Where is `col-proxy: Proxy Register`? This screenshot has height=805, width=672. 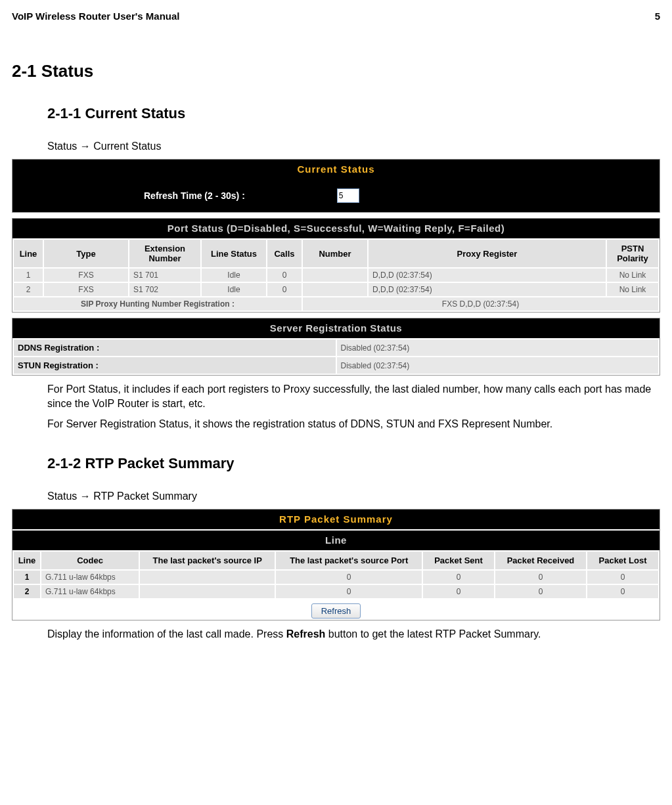
col-proxy: Proxy Register is located at coordinates (487, 253).